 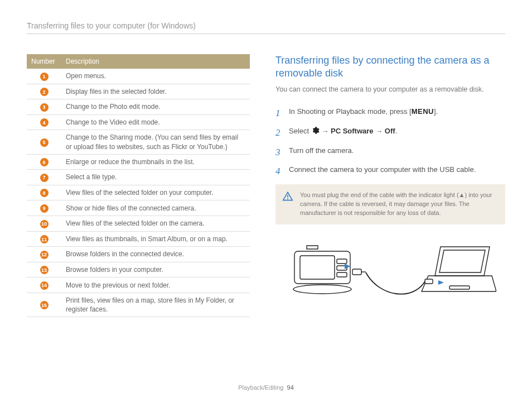 What do you see at coordinates (156, 61) in the screenshot?
I see `col-header-description: Description` at bounding box center [156, 61].